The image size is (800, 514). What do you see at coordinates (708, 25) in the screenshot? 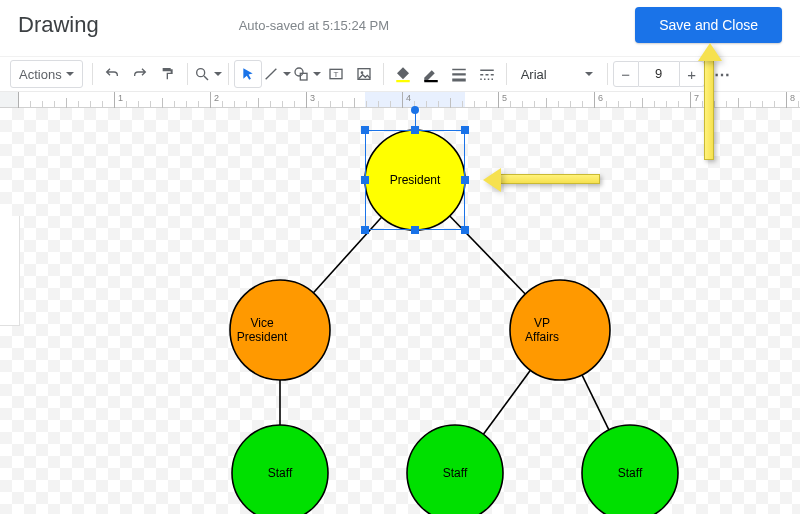
I see `save-and-close-button: Save and Close` at bounding box center [708, 25].